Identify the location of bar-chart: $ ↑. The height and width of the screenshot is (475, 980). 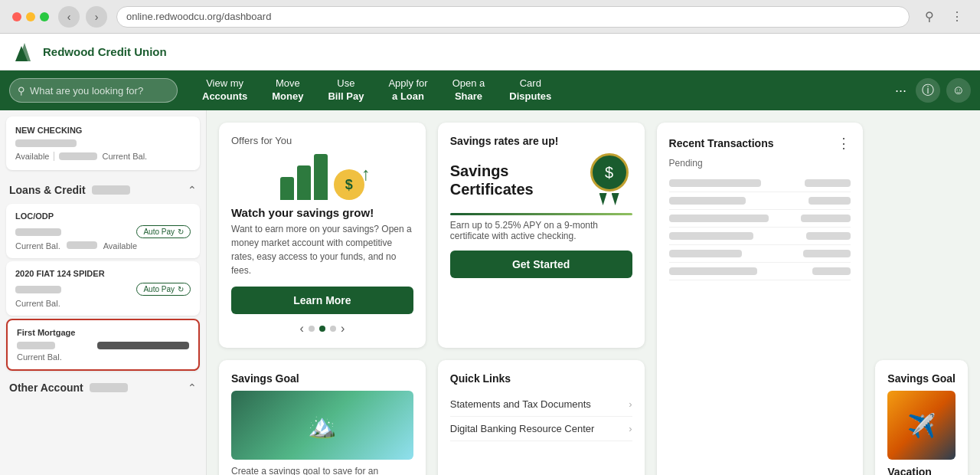
(322, 177).